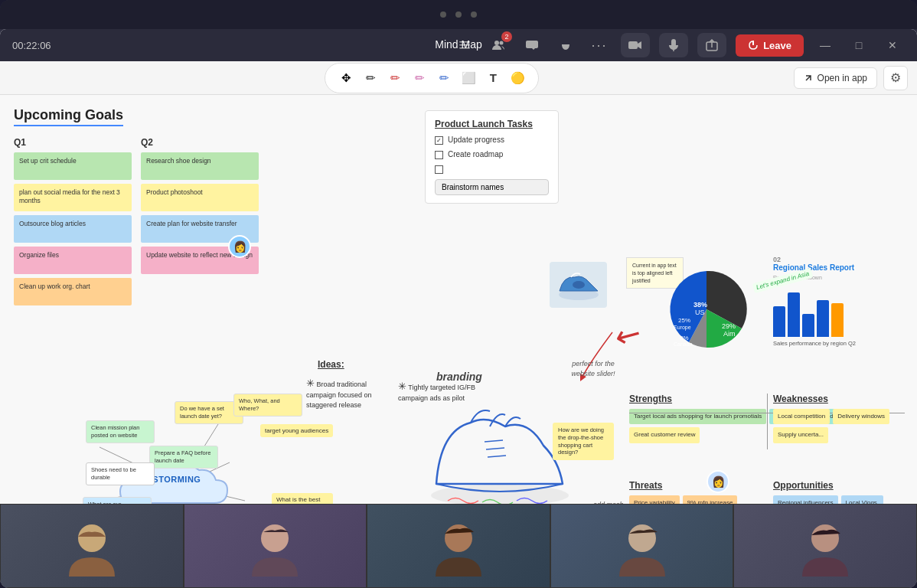 The image size is (917, 588). I want to click on mindmap-node-5: Shoes need to be durable, so click(120, 474).